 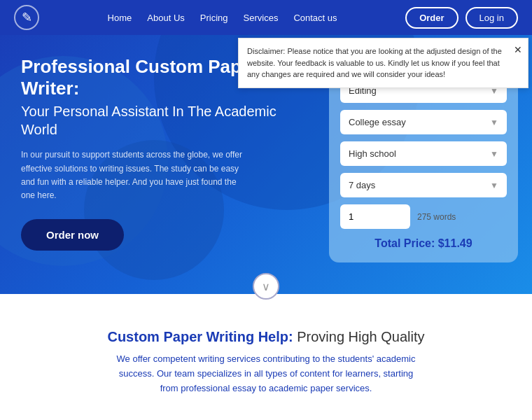 What do you see at coordinates (27, 18) in the screenshot?
I see `logo: ✎` at bounding box center [27, 18].